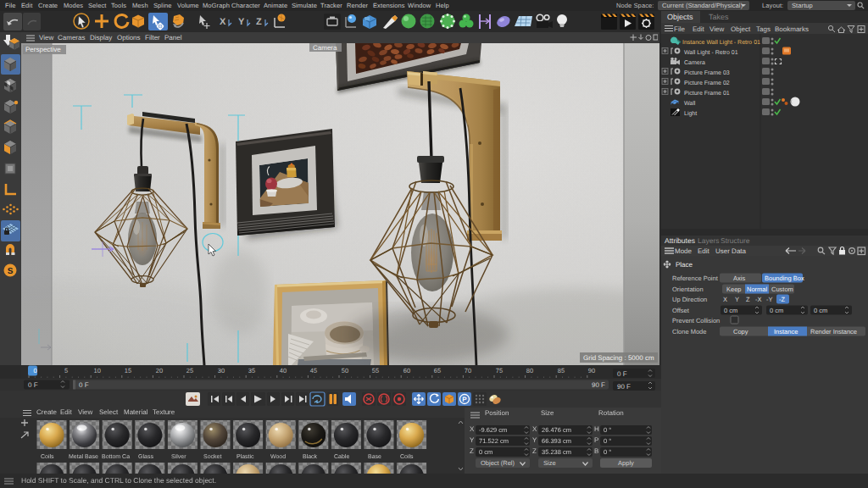 This screenshot has height=488, width=868. Describe the element at coordinates (530, 371) in the screenshot. I see `svg-text: 80` at that location.